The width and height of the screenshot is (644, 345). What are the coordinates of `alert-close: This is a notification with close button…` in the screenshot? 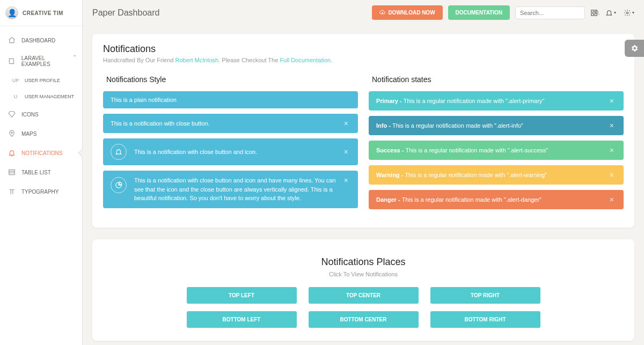 It's located at (231, 123).